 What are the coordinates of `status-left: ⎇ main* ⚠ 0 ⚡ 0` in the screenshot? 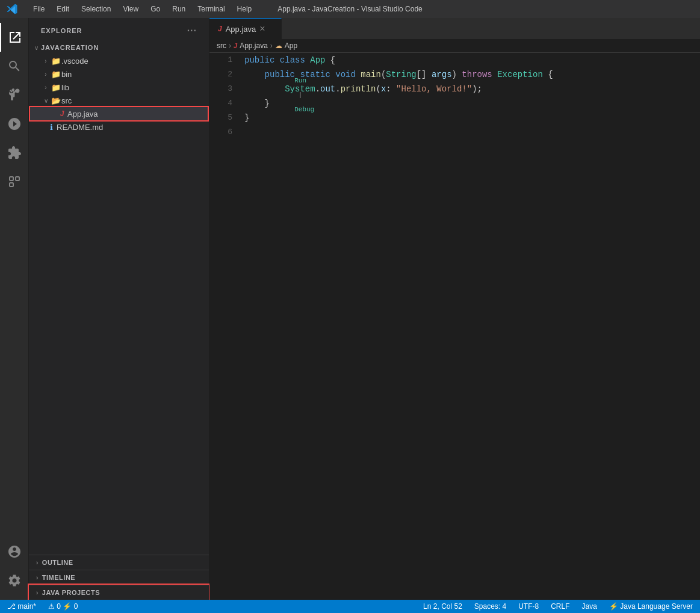 It's located at (42, 606).